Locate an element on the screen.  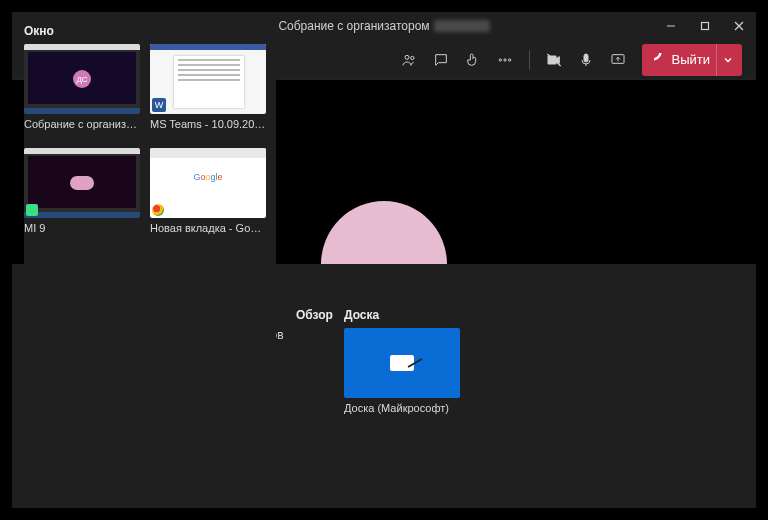
section-browse: Обзор is located at coordinates (320, 365).